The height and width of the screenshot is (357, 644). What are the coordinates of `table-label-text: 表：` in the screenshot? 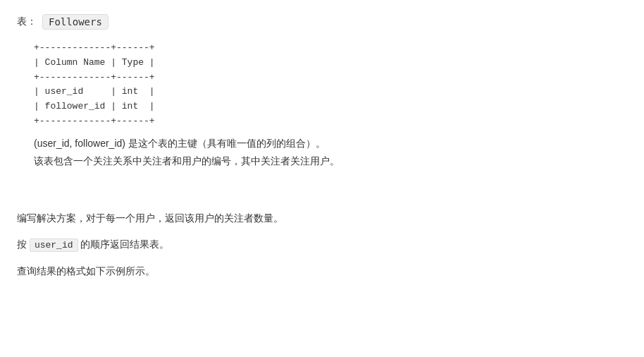 It's located at (27, 22).